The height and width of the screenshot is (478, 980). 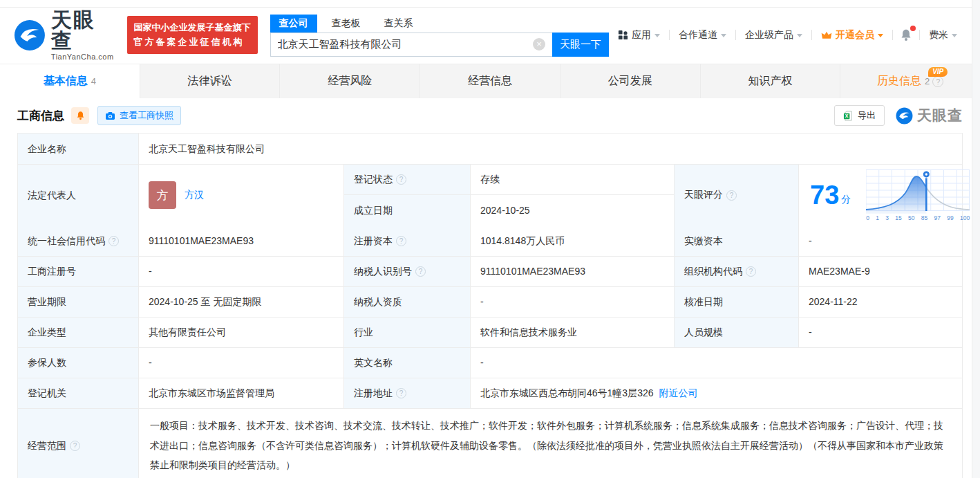 I want to click on table-row-legal-rep: 法定代表人 方 方汉 登记状态 ? 存续 成立日期 2024-10-25 天眼评…, so click(x=490, y=195).